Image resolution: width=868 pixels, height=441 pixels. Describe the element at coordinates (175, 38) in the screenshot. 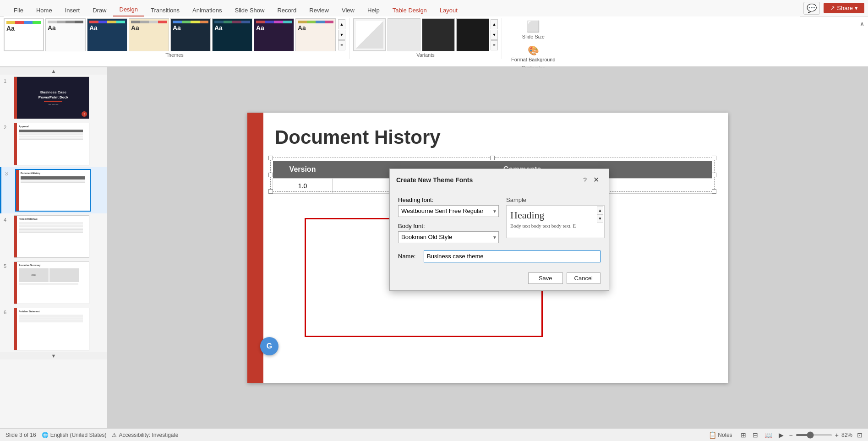

I see `themes-group: Aa Aa Aa Aa` at that location.